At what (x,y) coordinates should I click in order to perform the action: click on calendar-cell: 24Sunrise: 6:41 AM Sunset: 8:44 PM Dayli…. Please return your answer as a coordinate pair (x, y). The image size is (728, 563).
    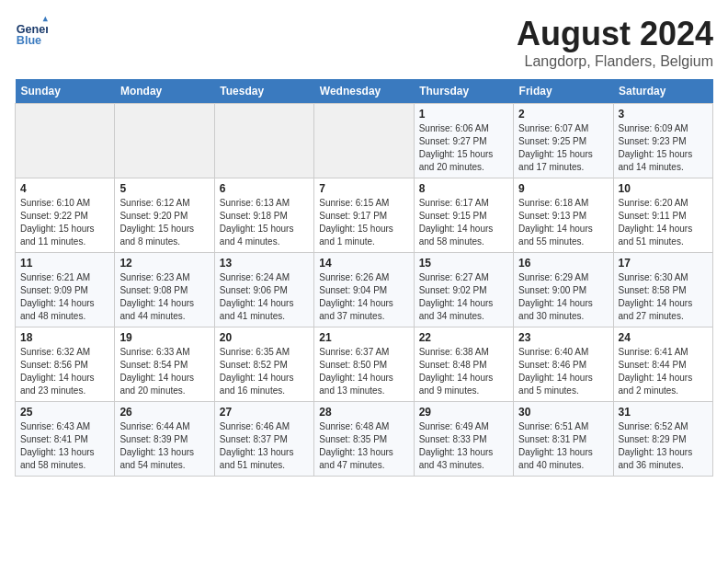
    Looking at the image, I should click on (663, 364).